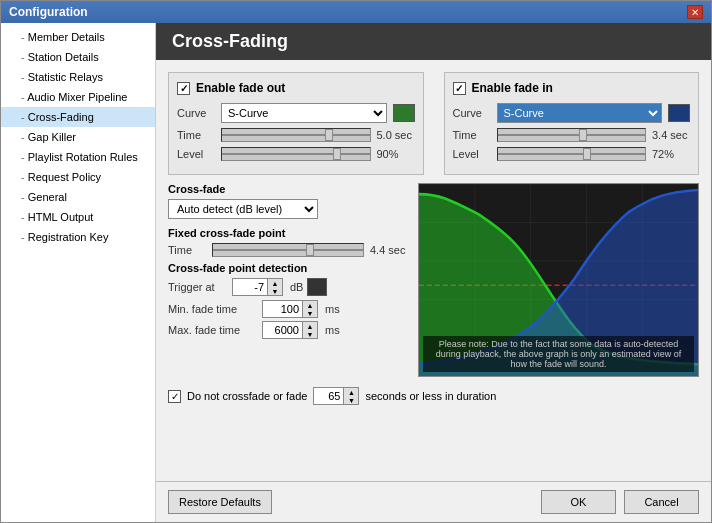 This screenshot has height=523, width=712. I want to click on bottom-checkbox-row: Do not crossfade or fade ▲ ▼ seconds or …, so click(434, 396).